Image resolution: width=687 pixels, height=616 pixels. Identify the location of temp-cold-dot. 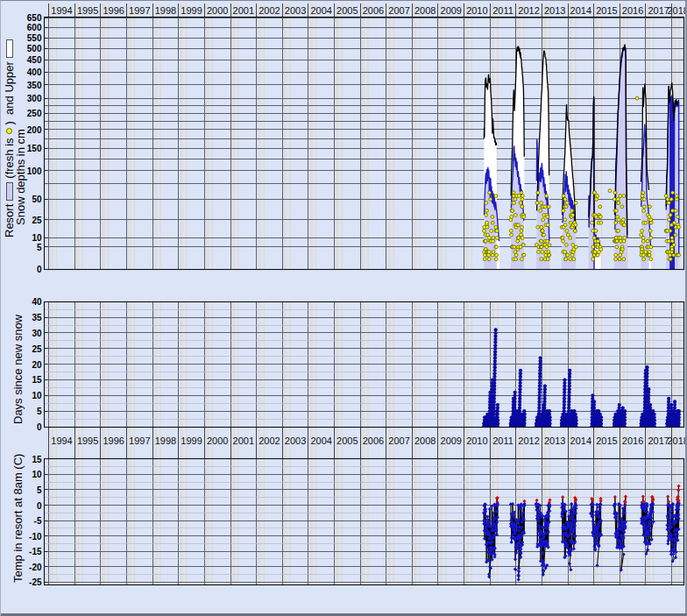
(512, 542).